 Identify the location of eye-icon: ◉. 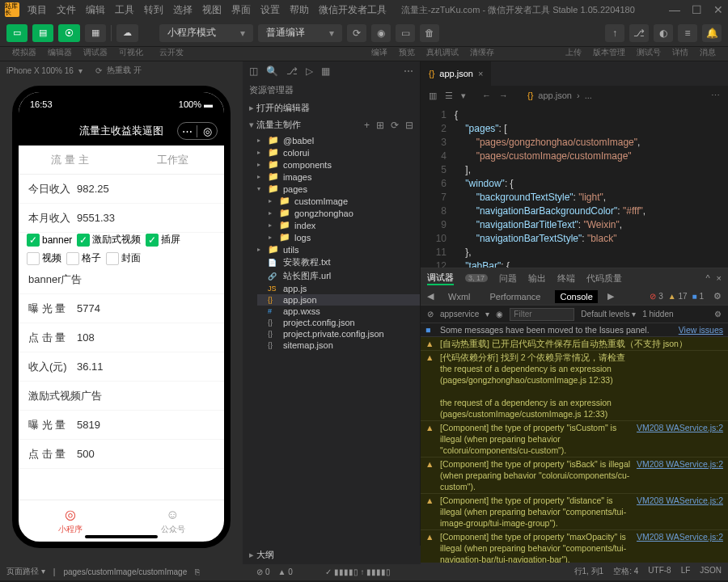
(500, 314).